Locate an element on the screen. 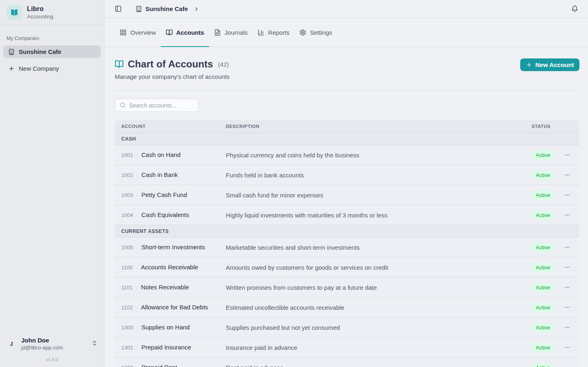 The image size is (588, 367). ellipsis-icon is located at coordinates (567, 287).